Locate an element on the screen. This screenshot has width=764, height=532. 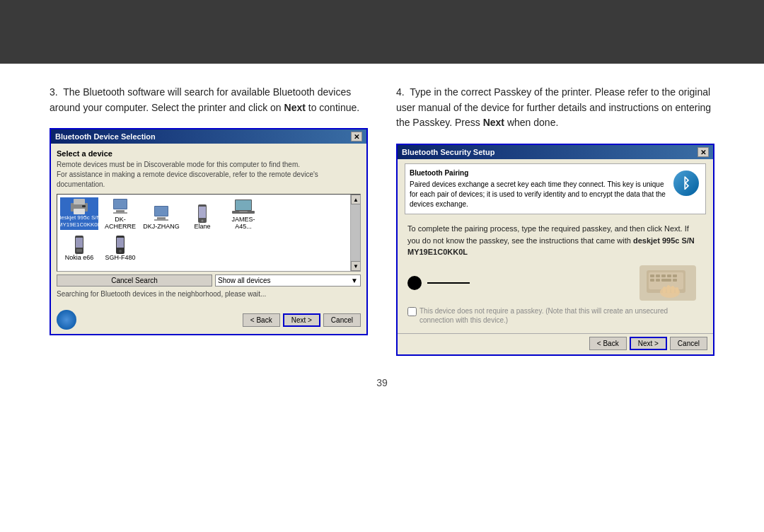
device-info-text: Remote devices must be in Discoverable m… is located at coordinates (209, 175).